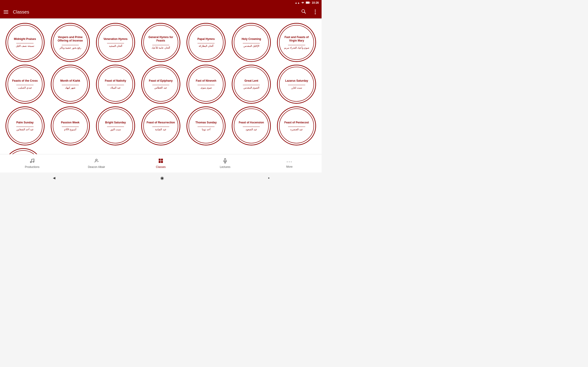 The width and height of the screenshot is (588, 367). Describe the element at coordinates (115, 84) in the screenshot. I see `circle-item-9: Feast of Nativity عيد الميلاد` at that location.